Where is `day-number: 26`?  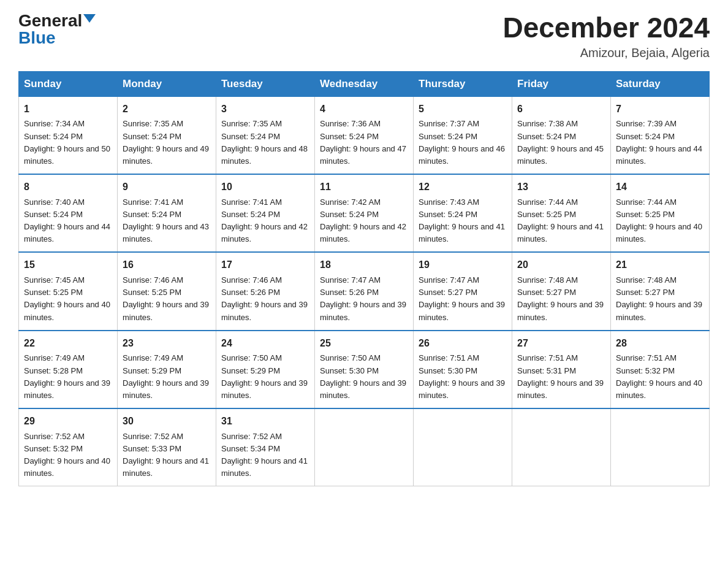
day-number: 26 is located at coordinates (463, 343).